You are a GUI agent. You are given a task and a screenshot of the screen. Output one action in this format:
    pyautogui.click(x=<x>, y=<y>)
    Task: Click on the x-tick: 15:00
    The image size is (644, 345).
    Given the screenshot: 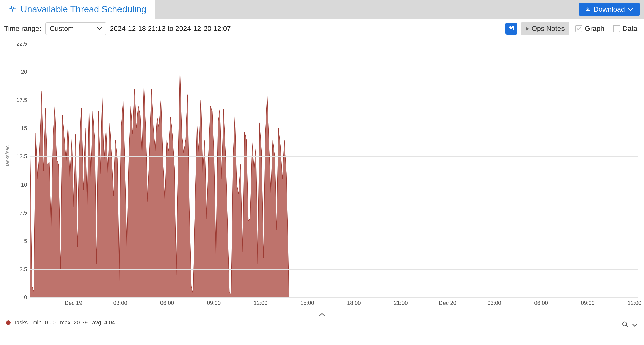 What is the action you would take?
    pyautogui.click(x=307, y=303)
    